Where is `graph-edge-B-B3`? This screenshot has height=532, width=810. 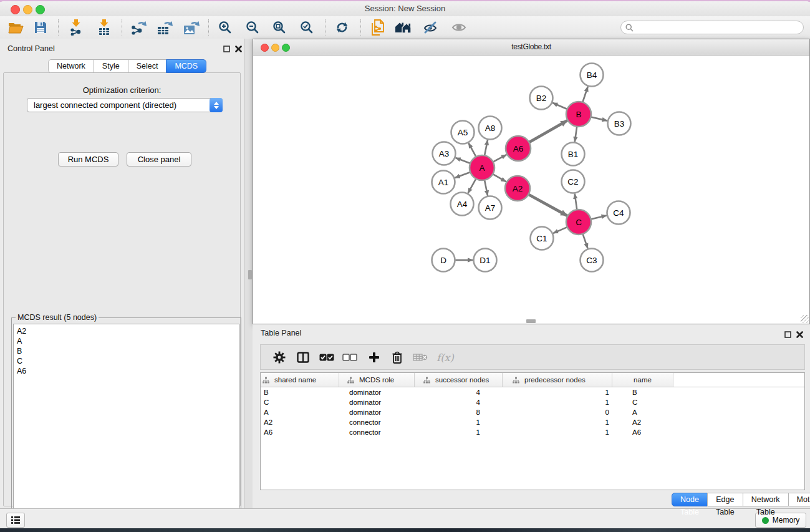 graph-edge-B-B3 is located at coordinates (599, 118).